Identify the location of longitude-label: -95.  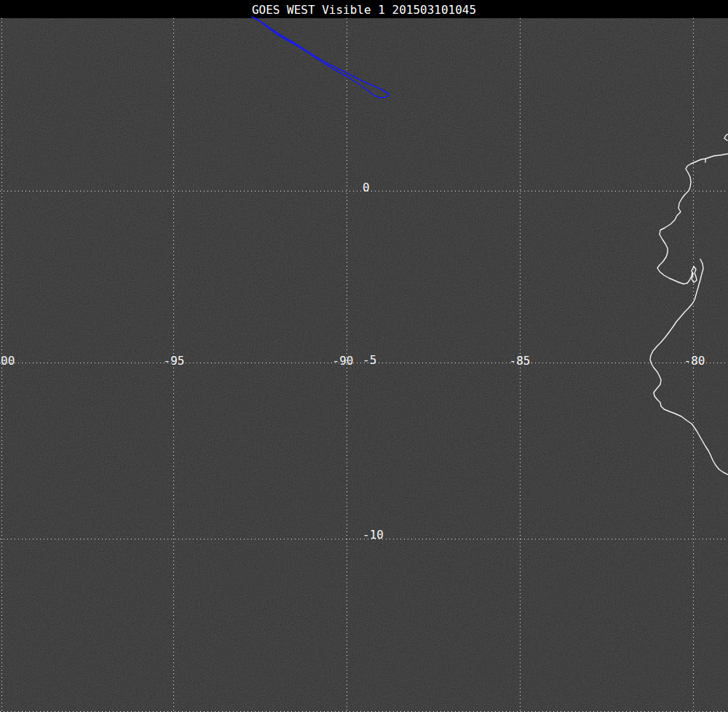
(175, 361).